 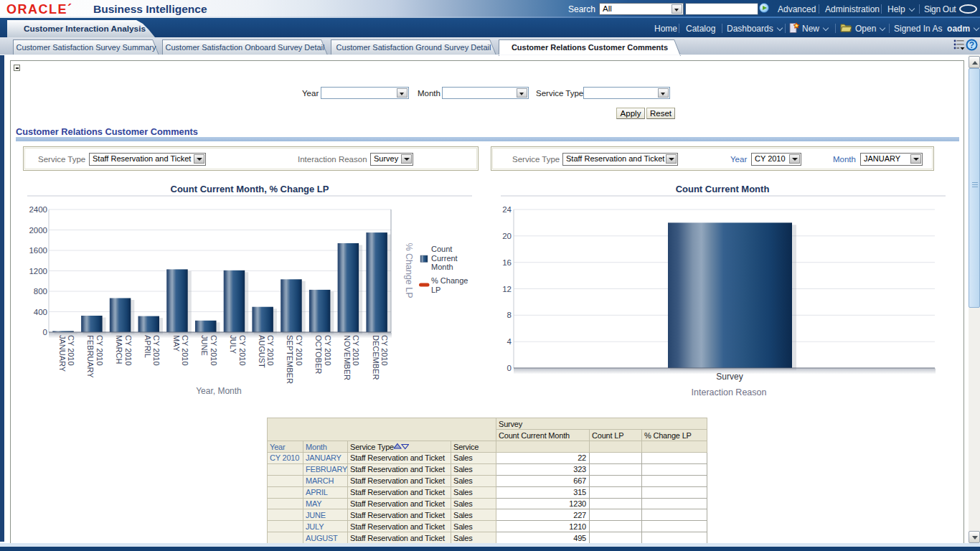 I want to click on svg-text: 24, so click(x=507, y=209).